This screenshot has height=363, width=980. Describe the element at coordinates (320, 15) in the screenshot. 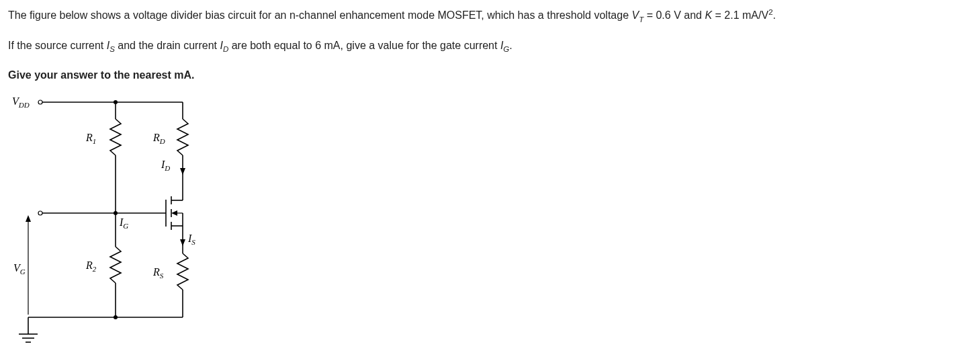

I see `p1-text-a: The figure below shows a voltage divider…` at that location.